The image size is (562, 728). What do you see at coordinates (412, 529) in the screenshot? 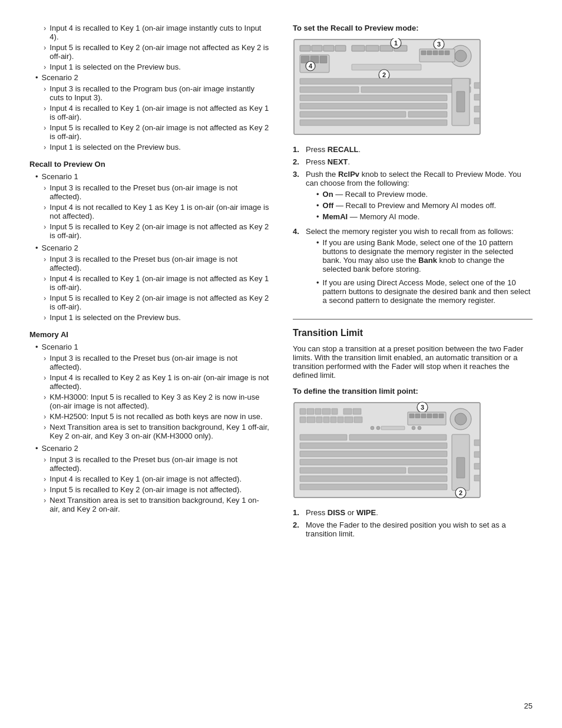
I see `transition-step-2: 2. Move the Fader to the desired positio…` at bounding box center [412, 529].